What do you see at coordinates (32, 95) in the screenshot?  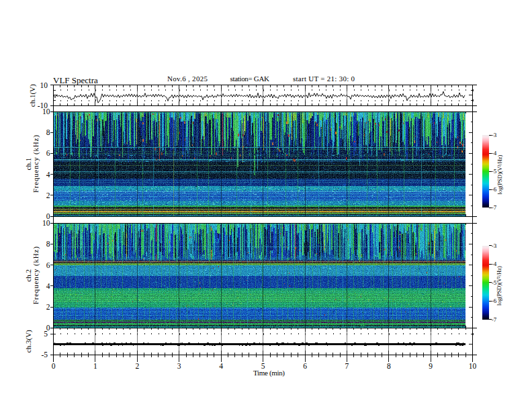 I see `svg-text: ch.1(V)` at bounding box center [32, 95].